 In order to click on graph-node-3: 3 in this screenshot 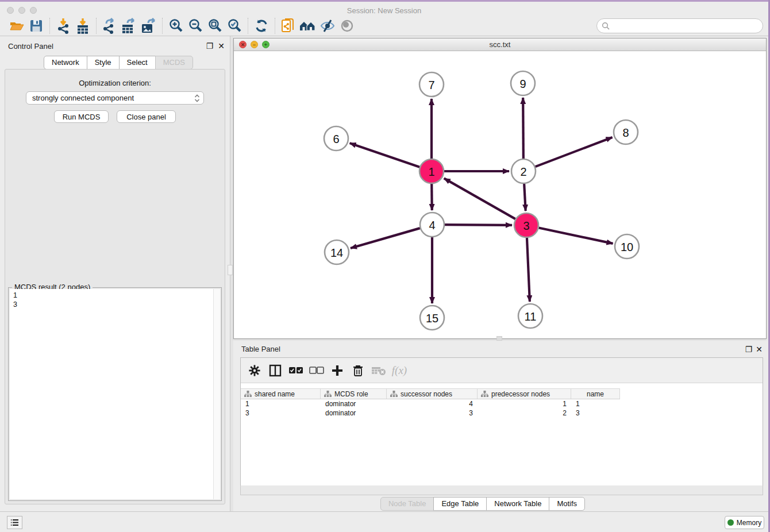, I will do `click(526, 225)`.